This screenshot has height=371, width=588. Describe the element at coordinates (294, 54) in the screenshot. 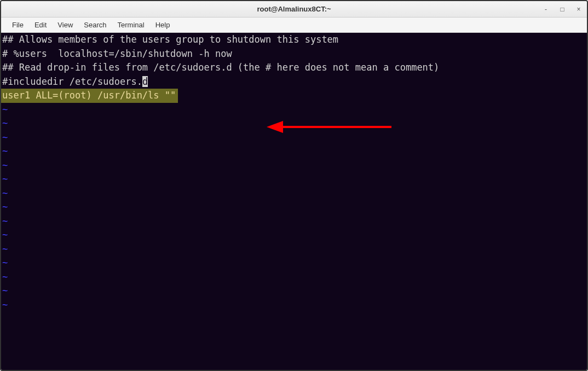

I see `terminal-line-2: # %users localhost=/sbin/shutdown -h now` at that location.